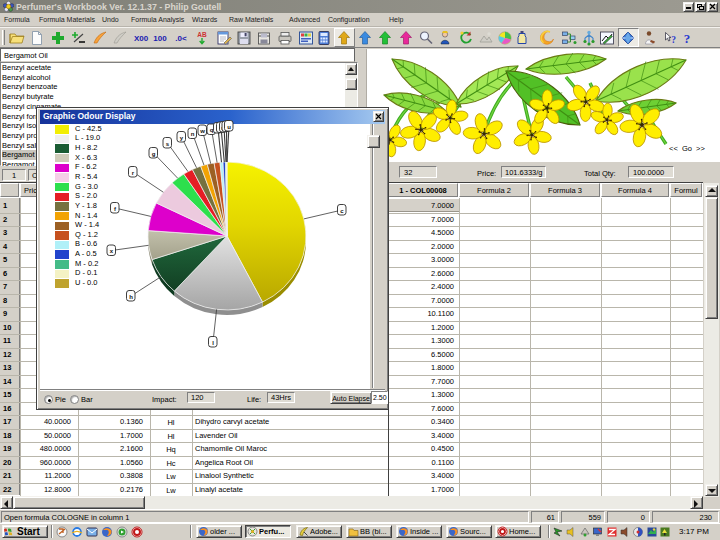 The image size is (720, 540). What do you see at coordinates (131, 297) in the screenshot?
I see `svg-text: h` at bounding box center [131, 297].